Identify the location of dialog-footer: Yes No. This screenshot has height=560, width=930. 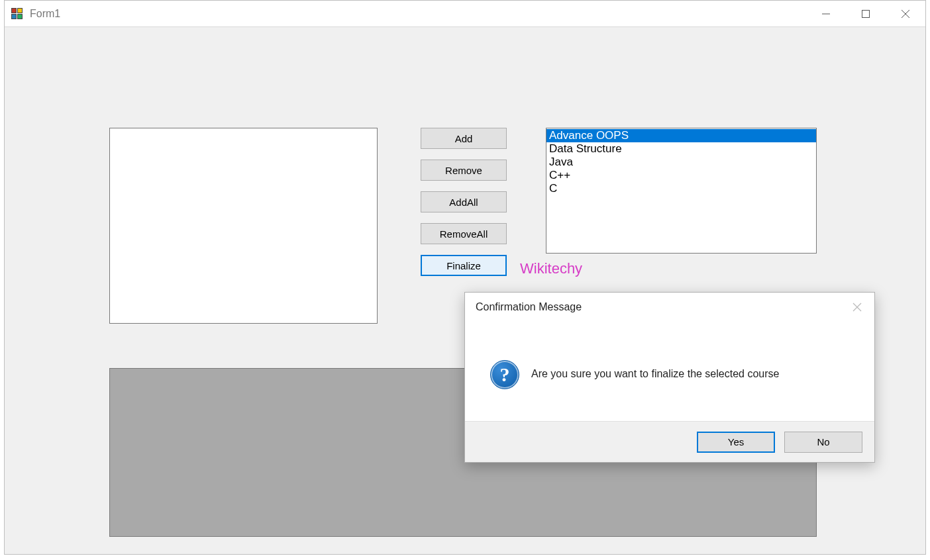
(670, 442).